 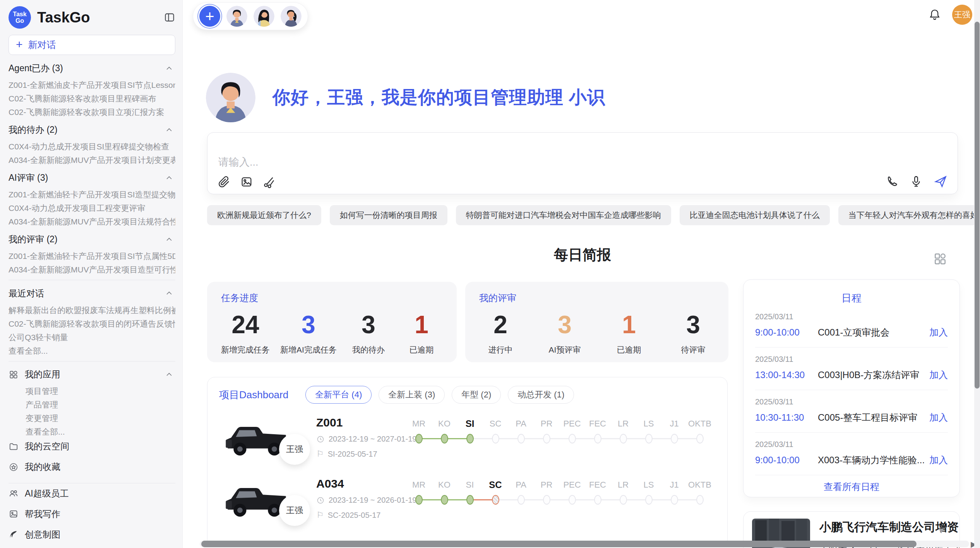 I want to click on folder-icon, so click(x=14, y=447).